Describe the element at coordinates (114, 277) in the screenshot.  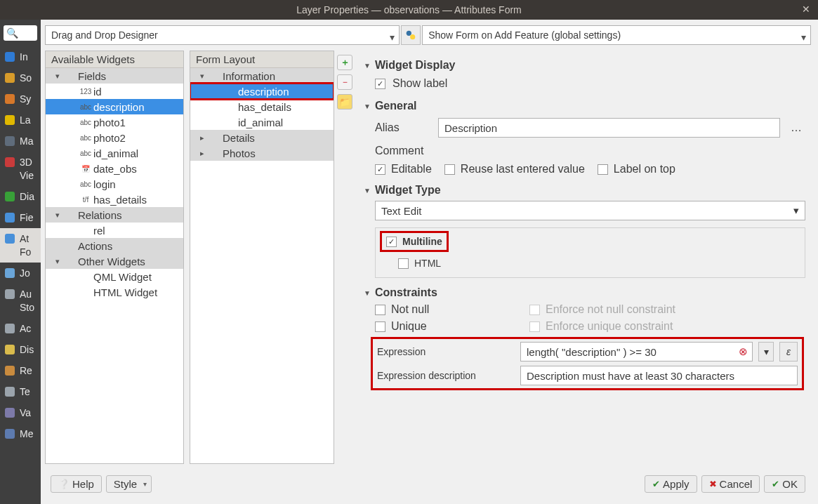
I see `tree-other-QML-Widget: QML Widget` at that location.